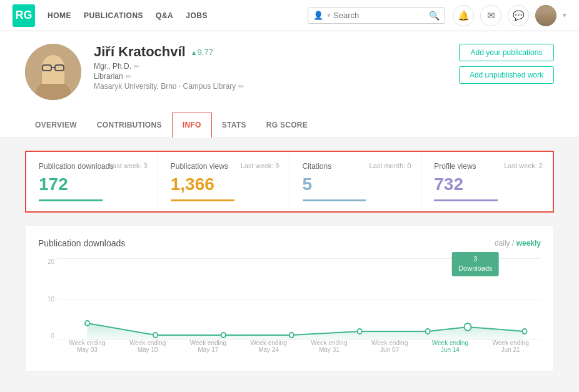  What do you see at coordinates (53, 336) in the screenshot?
I see `y-label-0: 0` at bounding box center [53, 336].